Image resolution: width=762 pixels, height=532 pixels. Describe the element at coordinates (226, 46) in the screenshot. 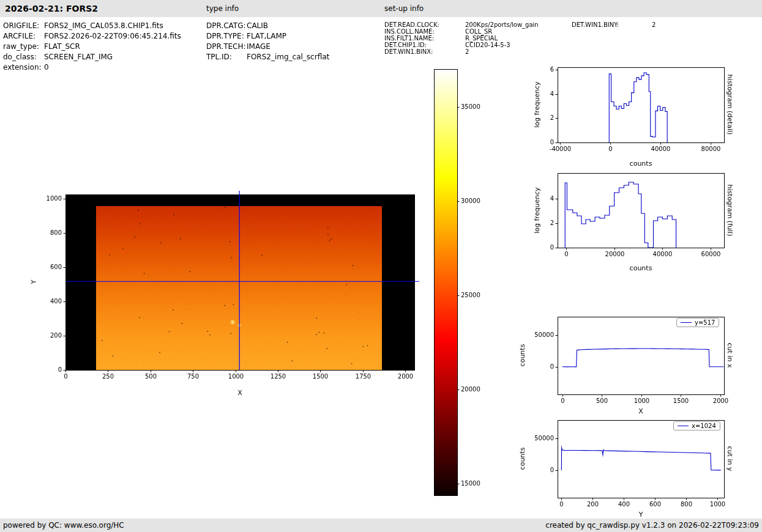

I see `info-label: DPR.TECH:` at that location.